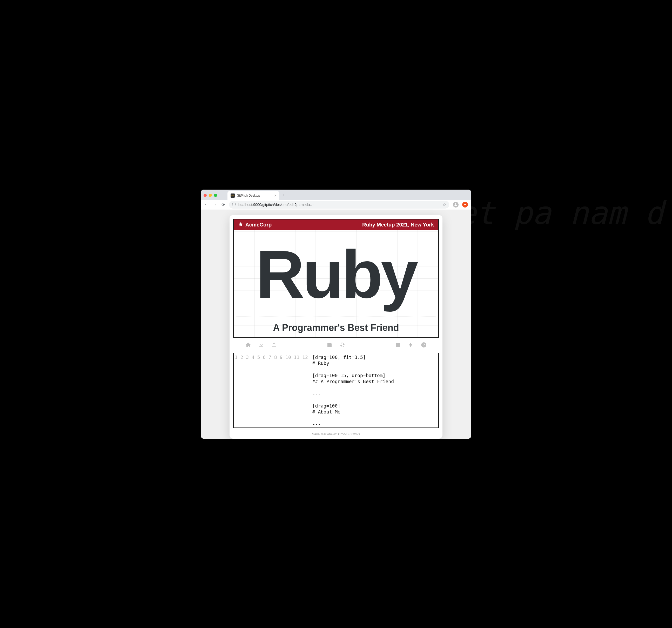  What do you see at coordinates (216, 195) in the screenshot?
I see `maximize-window-icon` at bounding box center [216, 195].